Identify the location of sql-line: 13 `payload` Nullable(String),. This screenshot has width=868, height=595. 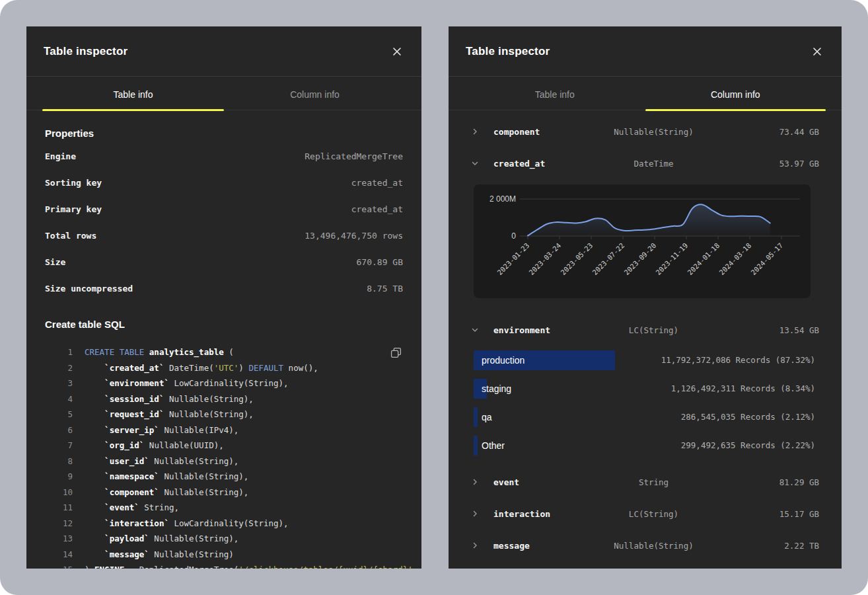
(224, 539).